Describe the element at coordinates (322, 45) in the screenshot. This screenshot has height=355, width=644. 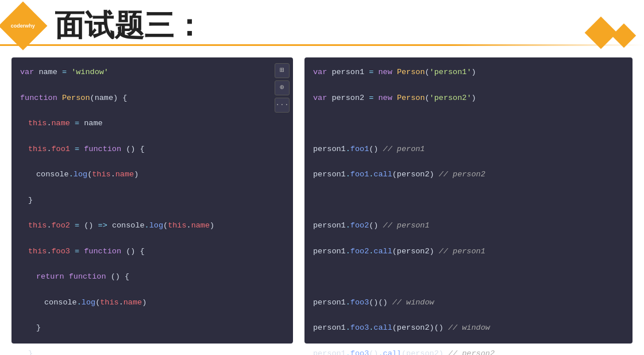
I see `header-line` at that location.